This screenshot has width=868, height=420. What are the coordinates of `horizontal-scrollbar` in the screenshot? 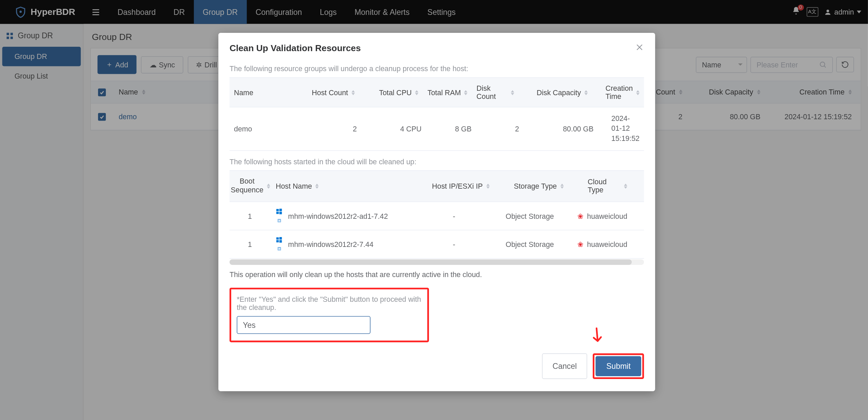 It's located at (437, 262).